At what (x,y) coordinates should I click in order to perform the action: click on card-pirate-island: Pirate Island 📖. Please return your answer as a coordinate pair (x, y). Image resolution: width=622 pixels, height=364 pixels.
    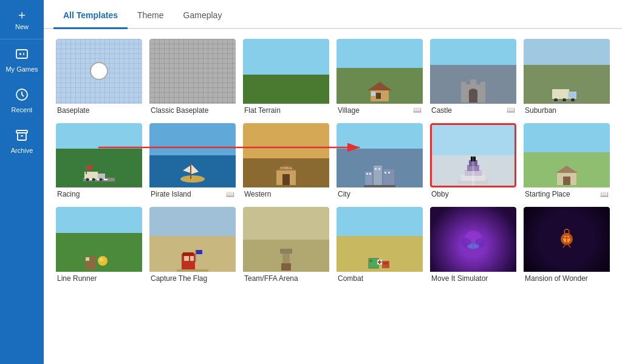
    Looking at the image, I should click on (193, 161).